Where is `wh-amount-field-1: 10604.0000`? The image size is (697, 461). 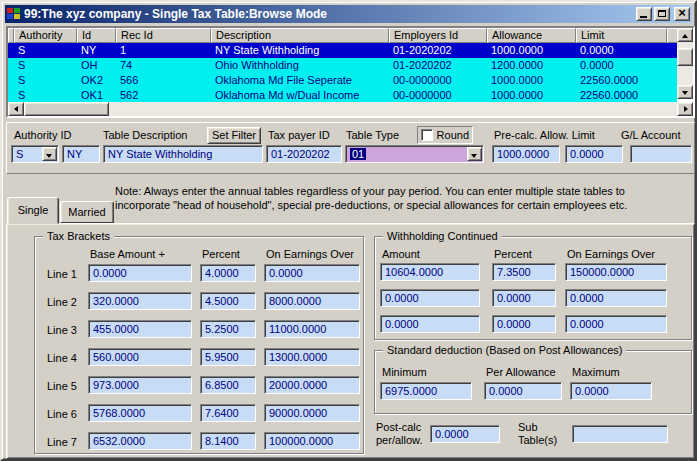
wh-amount-field-1: 10604.0000 is located at coordinates (430, 272).